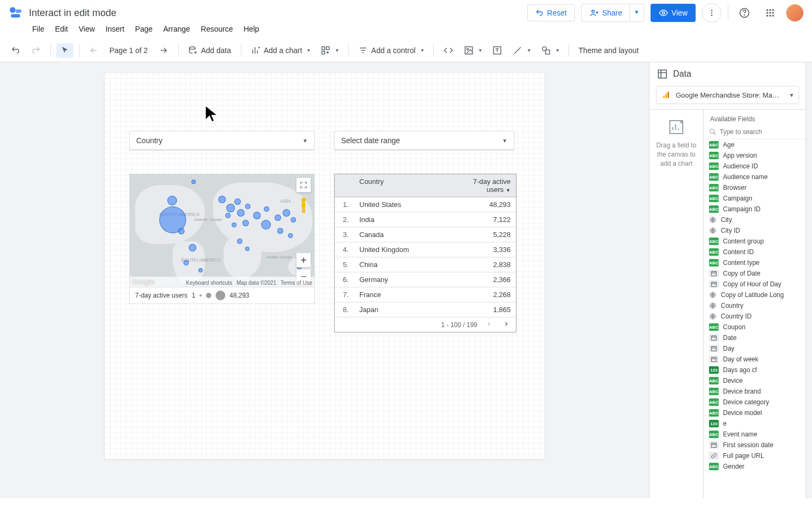 The height and width of the screenshot is (511, 812). Describe the element at coordinates (425, 205) in the screenshot. I see `table-row: 1.United States48,293` at that location.